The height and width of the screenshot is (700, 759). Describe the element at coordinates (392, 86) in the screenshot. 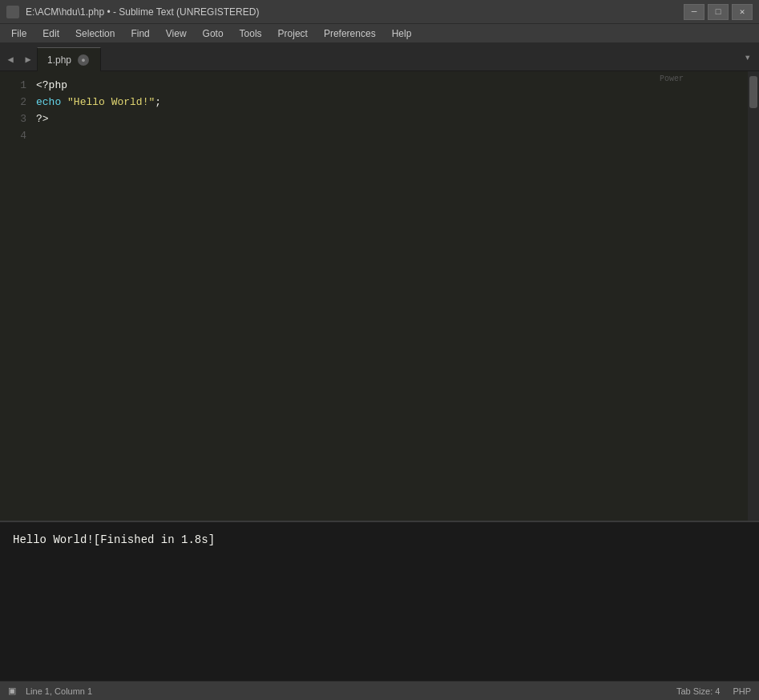

I see `code-line-1: <?php` at that location.